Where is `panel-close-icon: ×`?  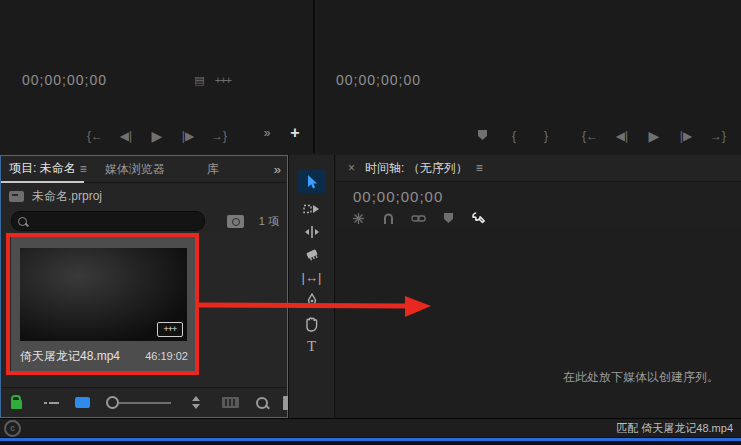
panel-close-icon: × is located at coordinates (352, 168).